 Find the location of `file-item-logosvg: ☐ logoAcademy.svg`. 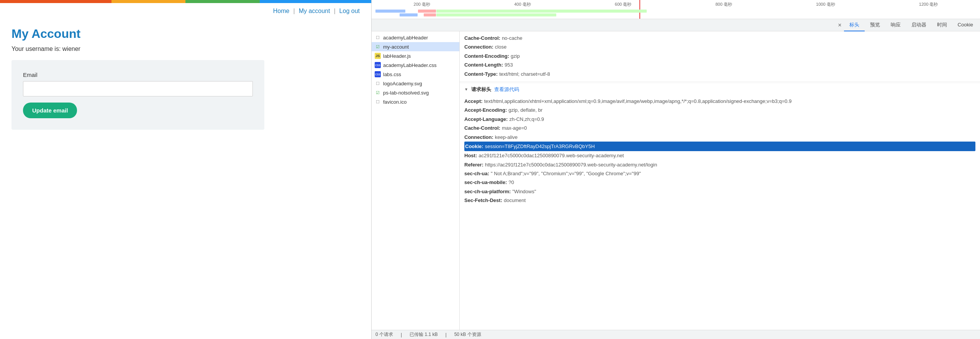

file-item-logosvg: ☐ logoAcademy.svg is located at coordinates (415, 83).